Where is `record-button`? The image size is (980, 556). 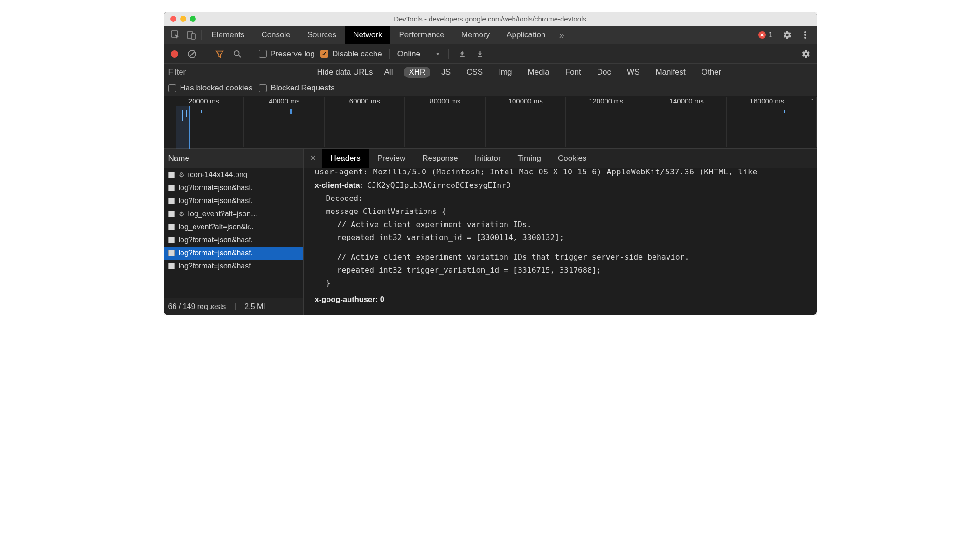
record-button is located at coordinates (174, 54).